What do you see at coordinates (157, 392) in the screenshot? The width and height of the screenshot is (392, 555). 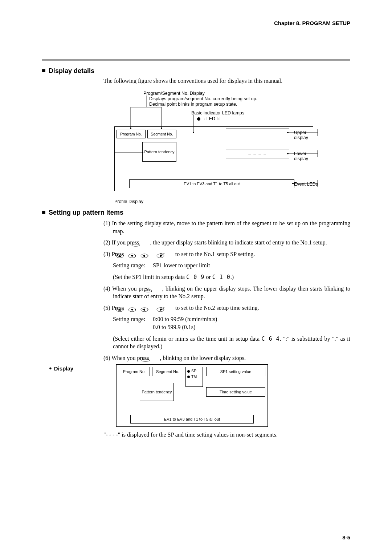 I see `fig2-pattern-box: Pattern tendency` at bounding box center [157, 392].